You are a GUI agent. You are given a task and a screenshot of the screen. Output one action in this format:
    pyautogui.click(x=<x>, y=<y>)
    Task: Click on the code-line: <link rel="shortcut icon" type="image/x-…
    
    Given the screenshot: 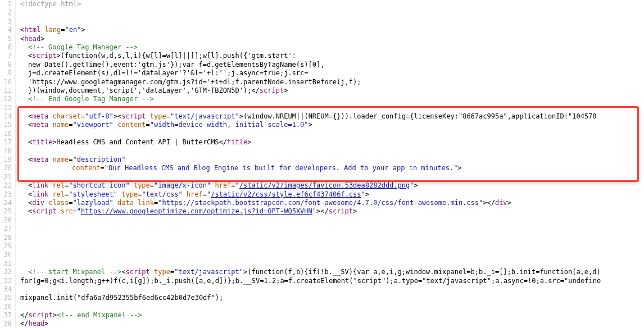 What is the action you would take?
    pyautogui.click(x=310, y=185)
    